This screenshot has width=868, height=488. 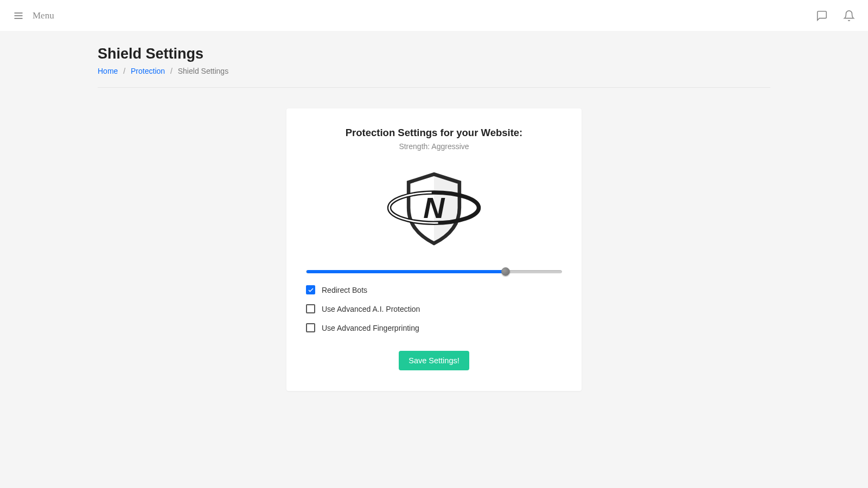 I want to click on breadcrumb: Home / Protection / Shield Settings, so click(x=434, y=71).